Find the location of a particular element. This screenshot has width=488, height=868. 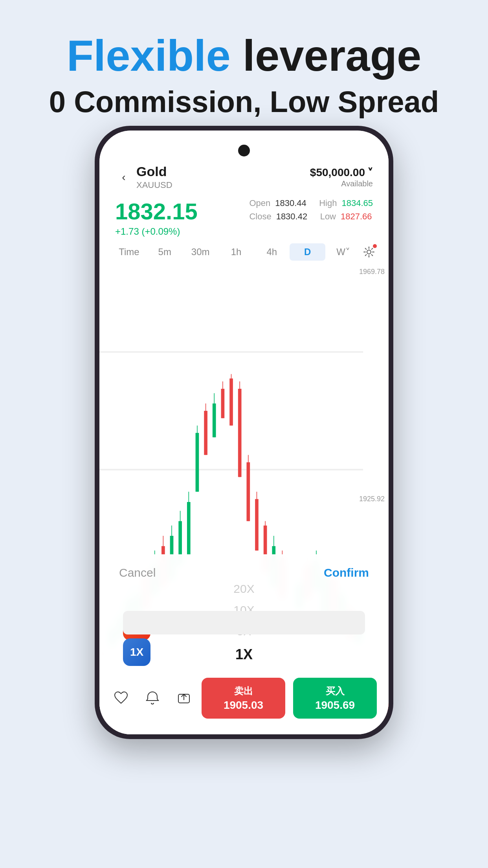

header-subtitle: 0 Commission, Low Spread is located at coordinates (244, 101).